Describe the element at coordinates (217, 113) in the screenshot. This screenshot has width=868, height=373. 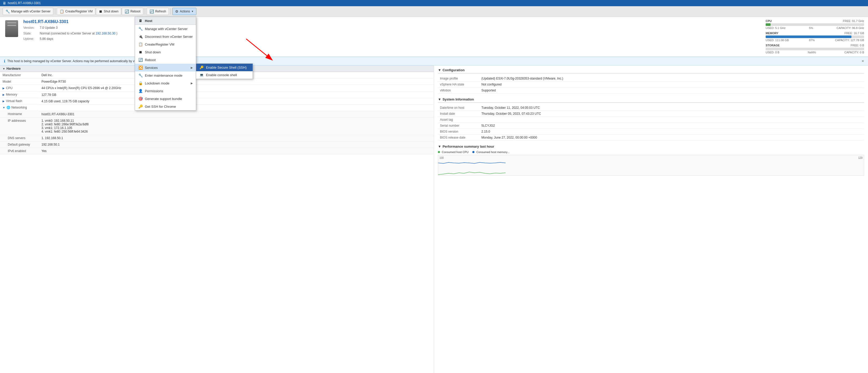
I see `hardware-table: Manufacturer Dell Inc. Model PowerEdge R…` at that location.